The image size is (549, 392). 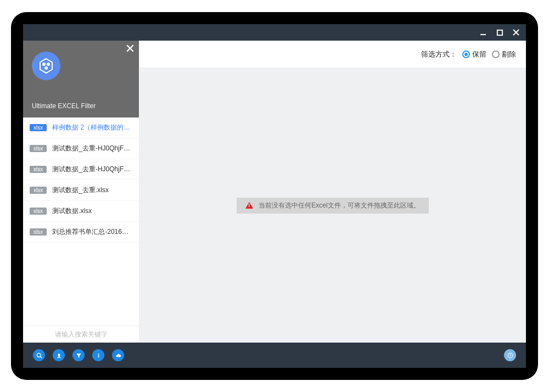 I want to click on footer-toolbar: ?, so click(x=274, y=355).